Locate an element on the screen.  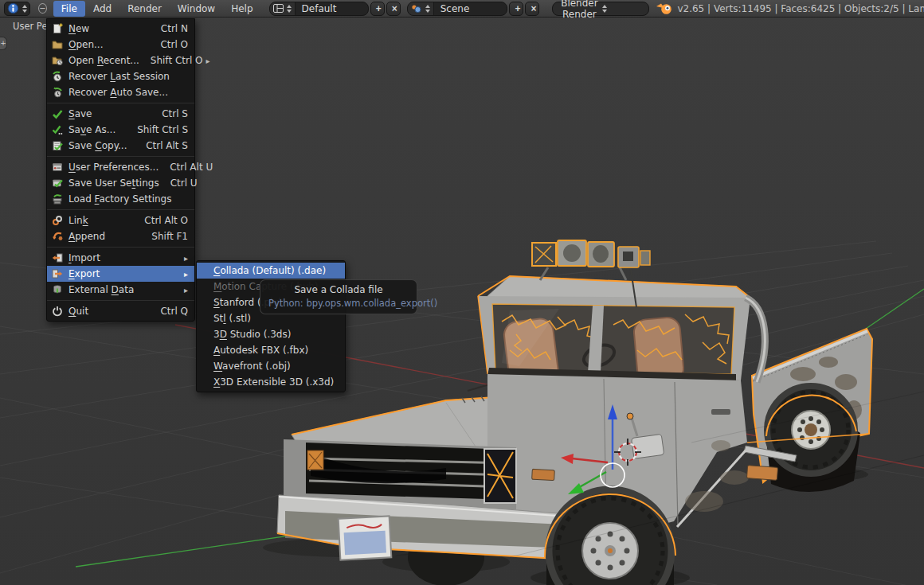
layout-name-field: Default is located at coordinates (319, 9).